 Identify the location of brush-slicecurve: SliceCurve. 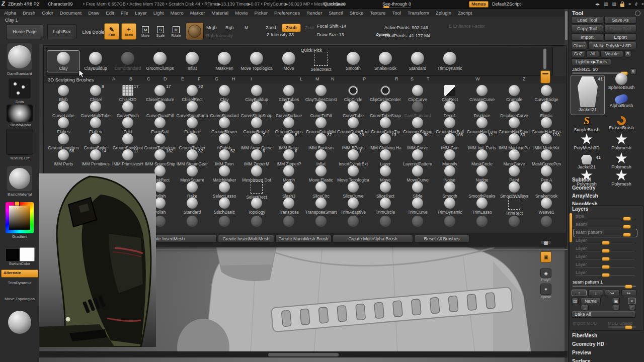
(353, 190).